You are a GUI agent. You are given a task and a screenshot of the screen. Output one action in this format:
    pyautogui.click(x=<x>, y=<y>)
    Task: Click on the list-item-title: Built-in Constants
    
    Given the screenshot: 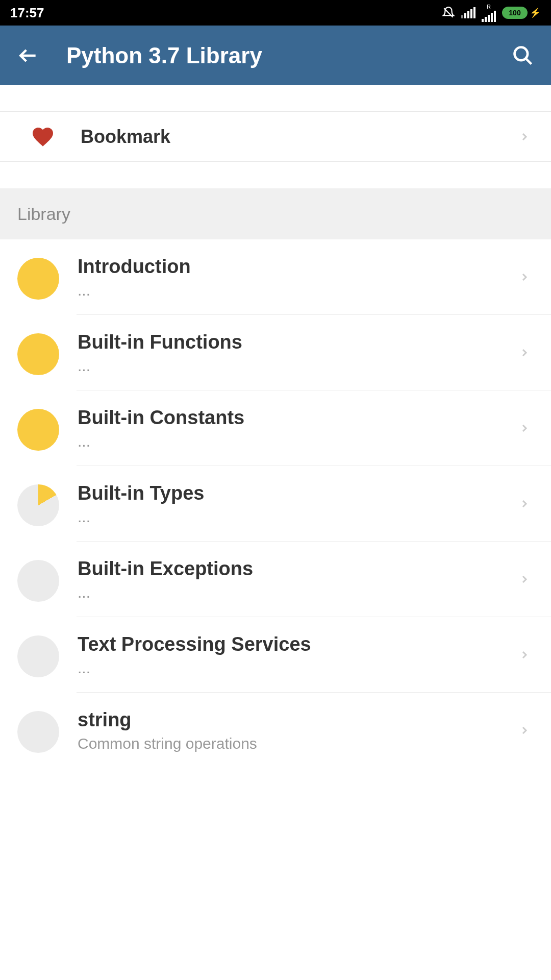 What is the action you would take?
    pyautogui.click(x=298, y=418)
    